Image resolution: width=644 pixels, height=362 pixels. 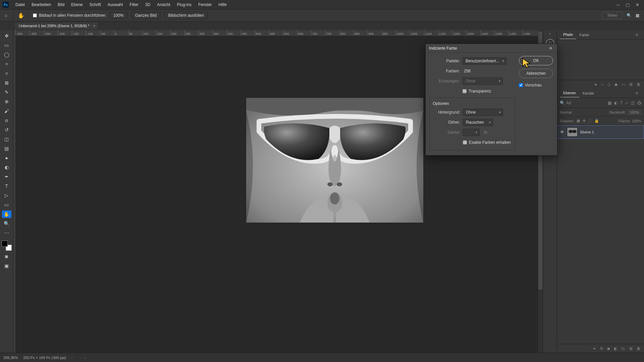 What do you see at coordinates (7, 177) in the screenshot?
I see `pen-tool-icon: ✒` at bounding box center [7, 177].